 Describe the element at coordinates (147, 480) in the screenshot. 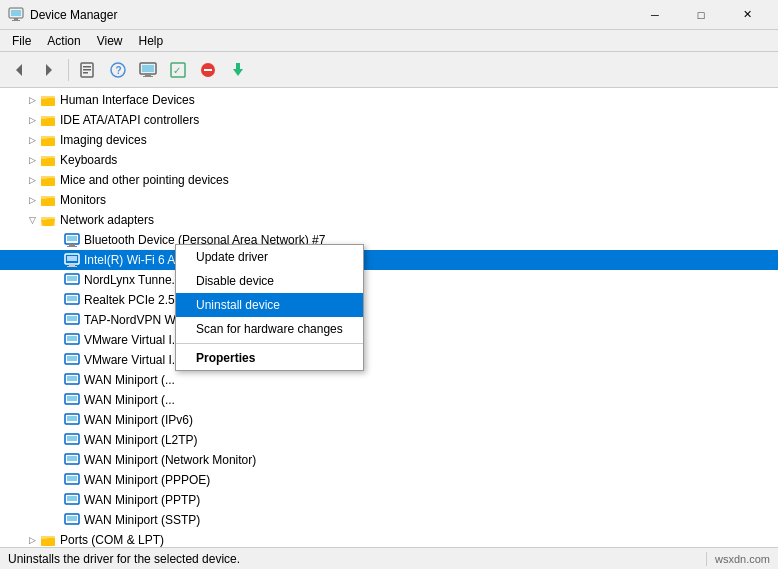

I see `item-label: WAN Miniport (PPPOE)` at that location.